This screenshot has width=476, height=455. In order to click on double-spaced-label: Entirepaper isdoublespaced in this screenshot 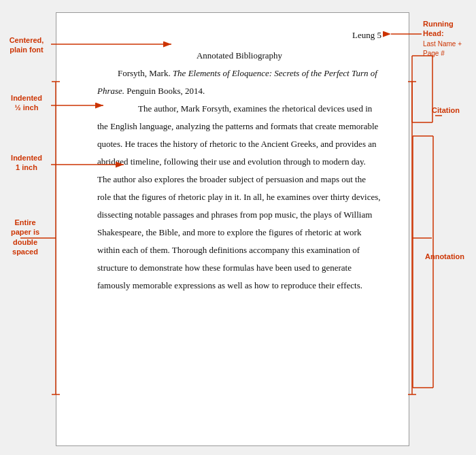, I will do `click(25, 237)`.